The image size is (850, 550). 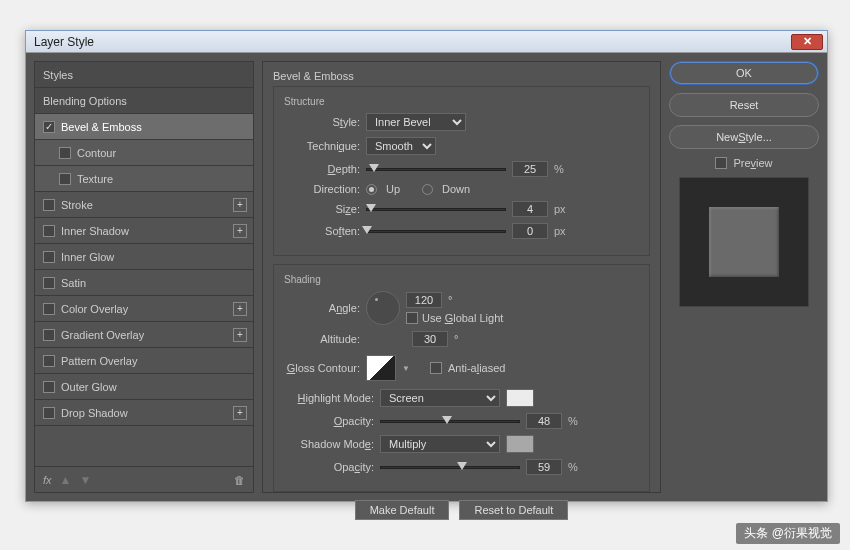 What do you see at coordinates (530, 231) in the screenshot?
I see `soften-input: 0` at bounding box center [530, 231].